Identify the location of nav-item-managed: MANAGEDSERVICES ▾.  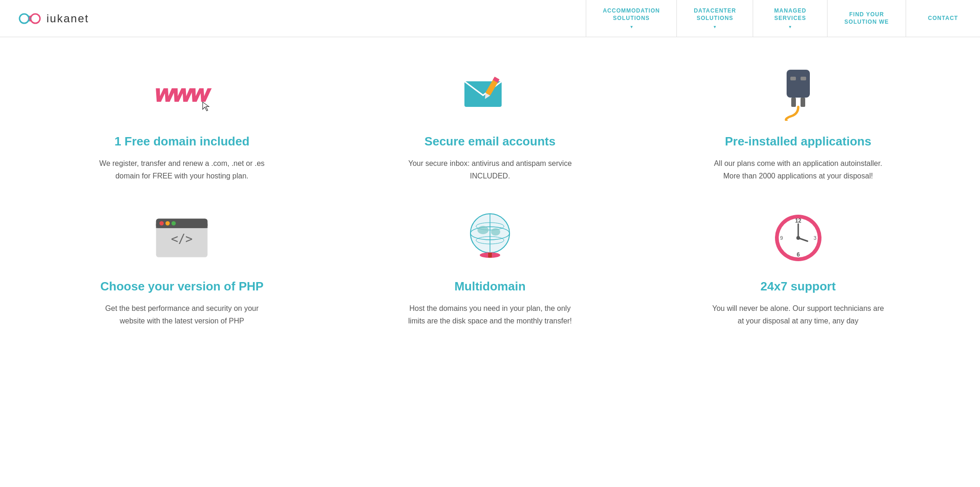
(790, 19).